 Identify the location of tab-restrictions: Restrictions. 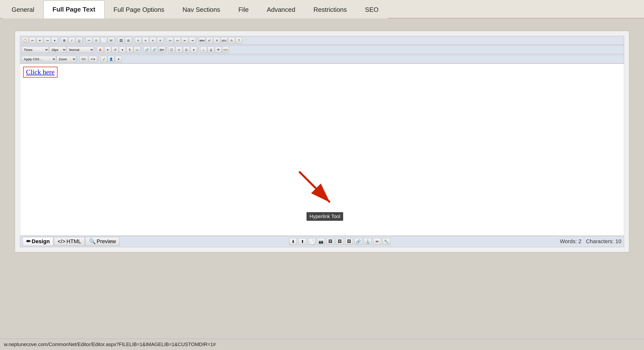
(330, 10).